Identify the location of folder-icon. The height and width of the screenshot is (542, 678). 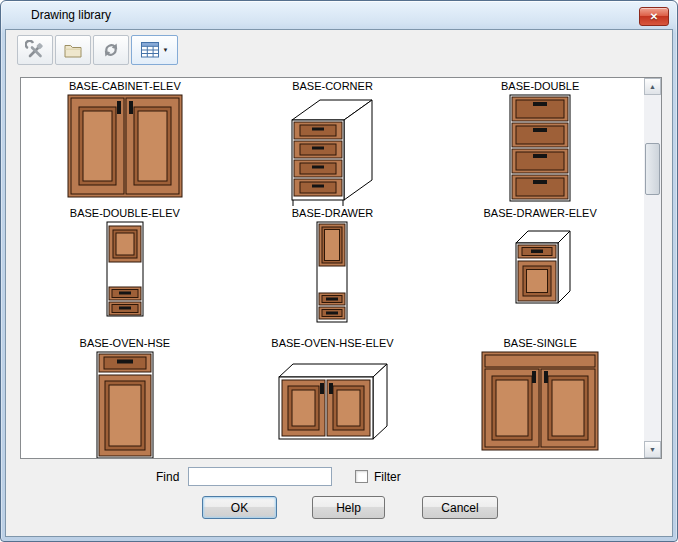
(73, 50).